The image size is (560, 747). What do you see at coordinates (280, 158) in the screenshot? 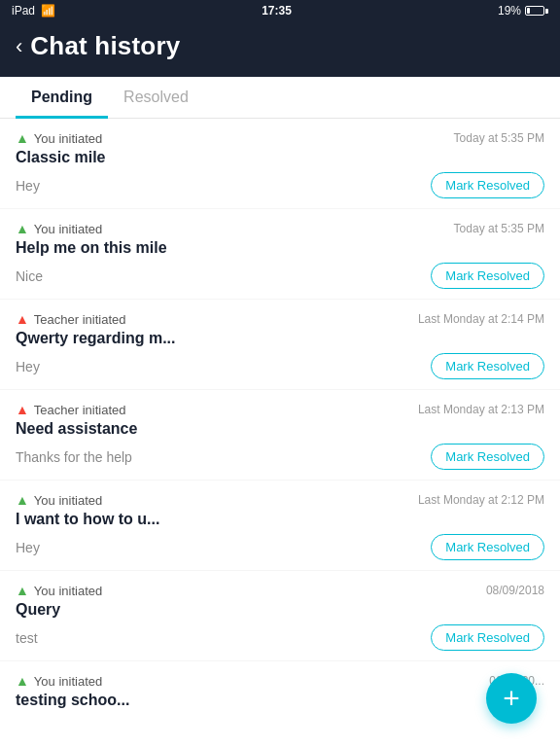
I see `chat-title: Classic mile` at bounding box center [280, 158].